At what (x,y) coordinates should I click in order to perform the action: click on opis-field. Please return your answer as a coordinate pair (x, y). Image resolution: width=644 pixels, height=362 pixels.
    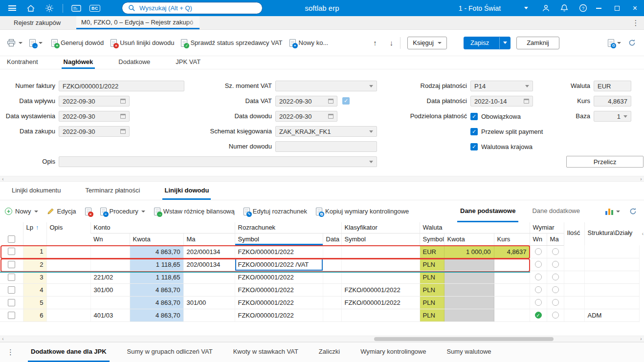
    Looking at the image, I should click on (218, 162).